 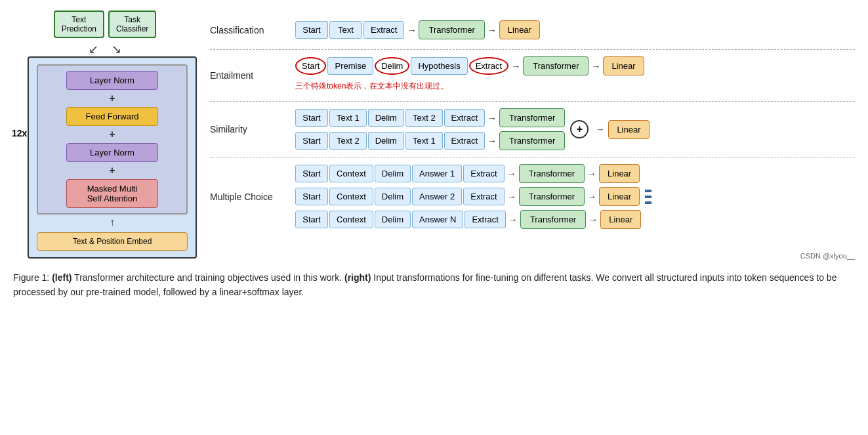 I want to click on mc2-linear: Linear, so click(x=619, y=197).